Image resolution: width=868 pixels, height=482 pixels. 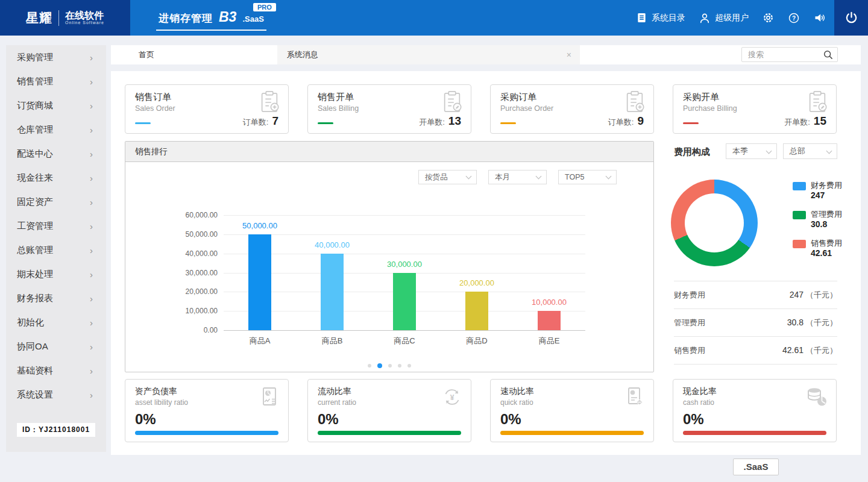 What do you see at coordinates (569, 55) in the screenshot?
I see `close-icon: ×` at bounding box center [569, 55].